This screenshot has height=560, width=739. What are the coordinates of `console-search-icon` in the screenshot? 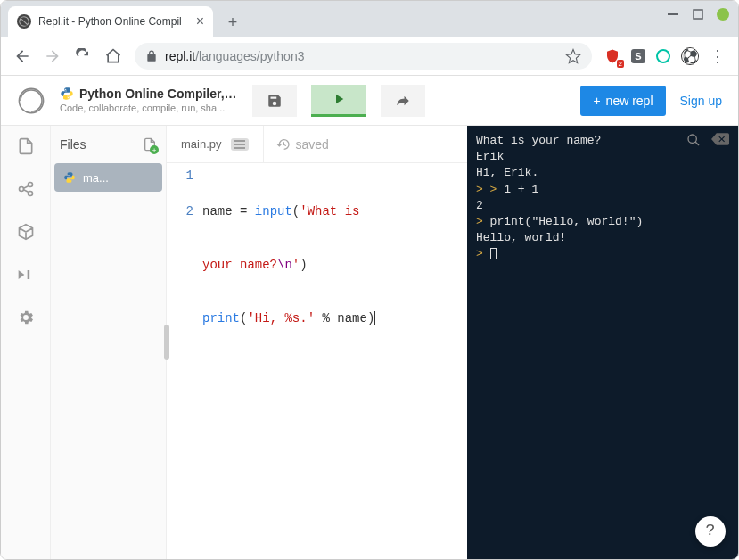 It's located at (694, 140).